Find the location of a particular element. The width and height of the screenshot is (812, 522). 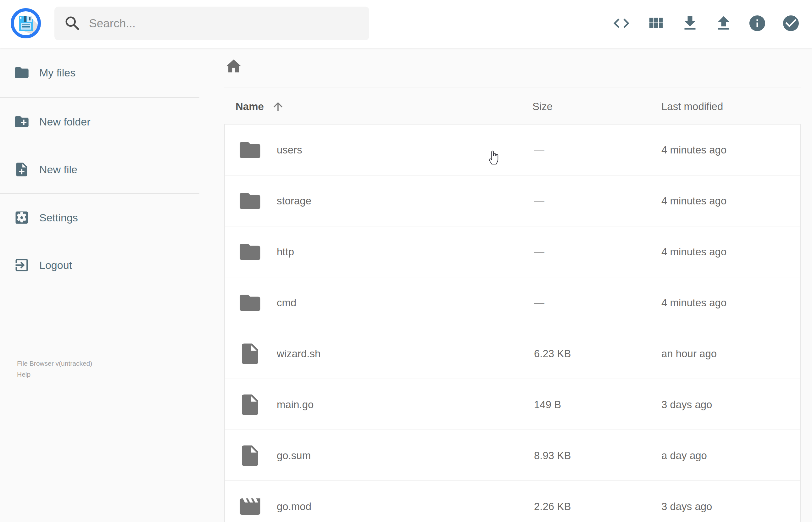

sidebar-item-settings: Settings is located at coordinates (100, 218).